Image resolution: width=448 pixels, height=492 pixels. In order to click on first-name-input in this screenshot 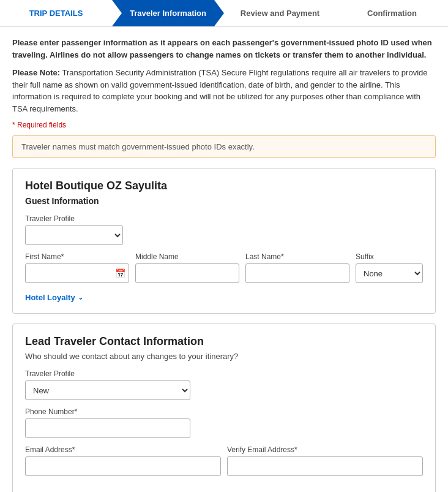, I will do `click(77, 273)`.